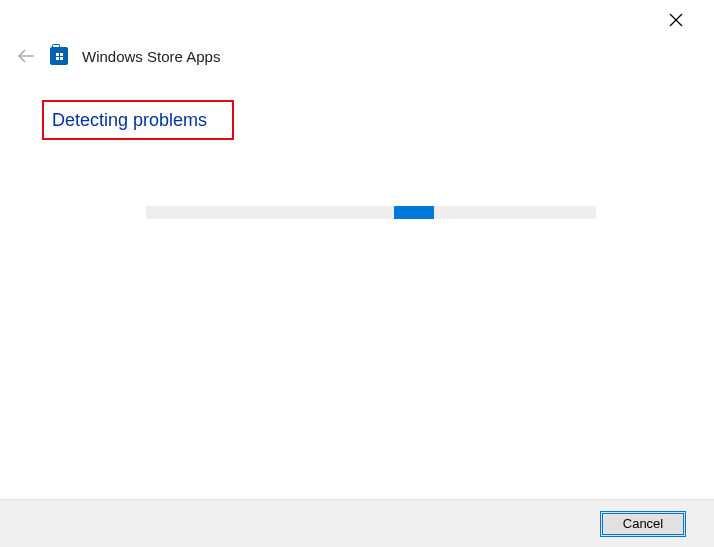 The image size is (714, 547). What do you see at coordinates (357, 20) in the screenshot?
I see `titlebar` at bounding box center [357, 20].